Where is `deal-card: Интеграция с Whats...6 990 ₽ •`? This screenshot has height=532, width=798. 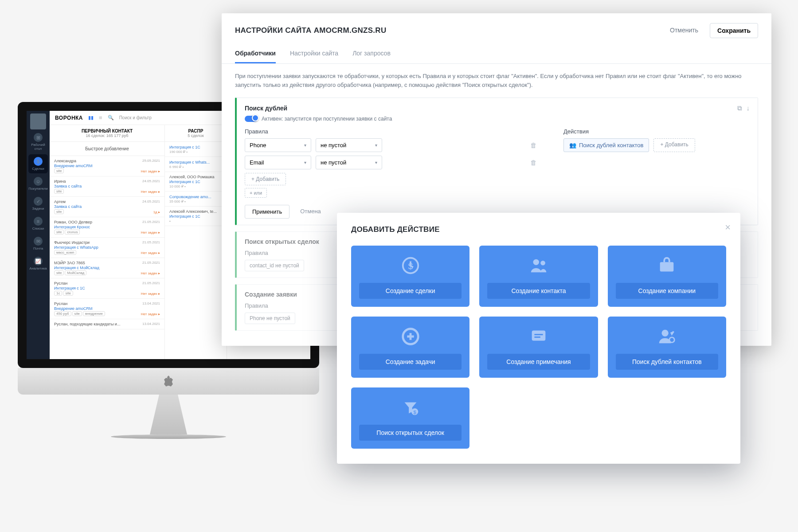 deal-card: Интеграция с Whats...6 990 ₽ • is located at coordinates (196, 164).